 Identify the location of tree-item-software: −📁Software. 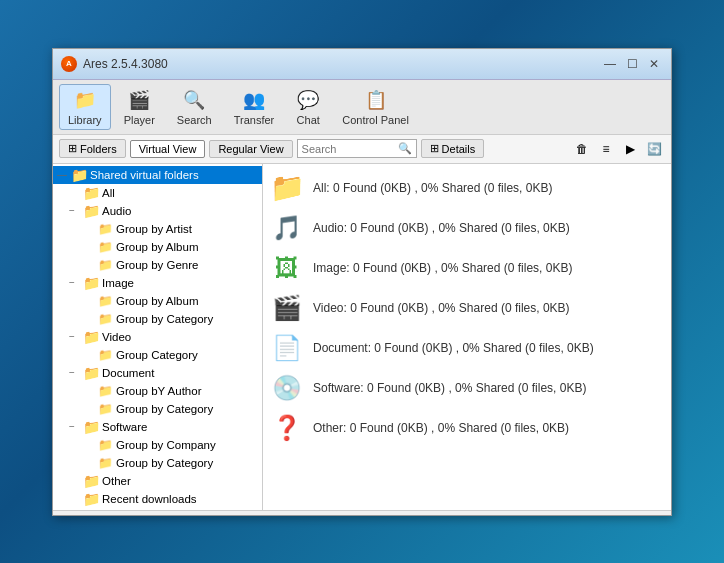
(158, 427).